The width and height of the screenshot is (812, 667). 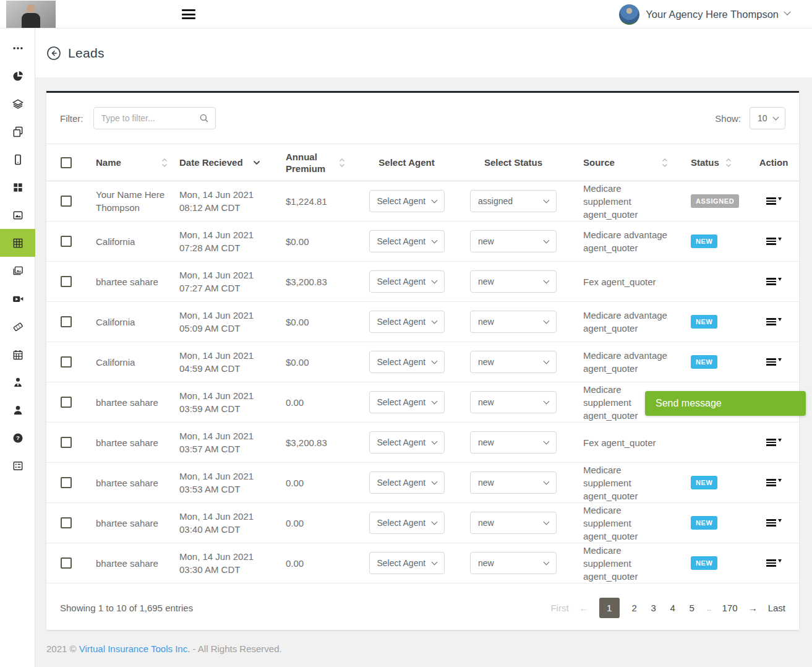 What do you see at coordinates (423, 563) in the screenshot?
I see `table-row: bhartee sahare Mon, 14 Jun 2021 03:30 AM…` at bounding box center [423, 563].